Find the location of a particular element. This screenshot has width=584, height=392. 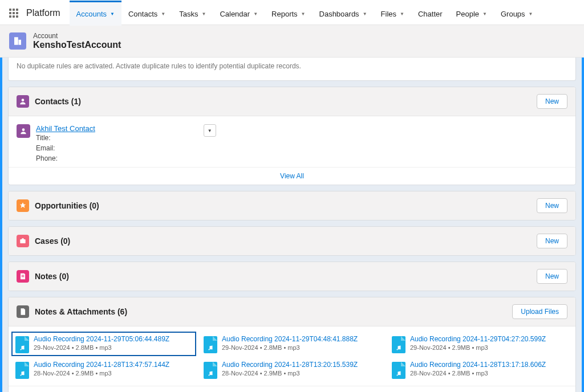

cases-icon is located at coordinates (23, 241).